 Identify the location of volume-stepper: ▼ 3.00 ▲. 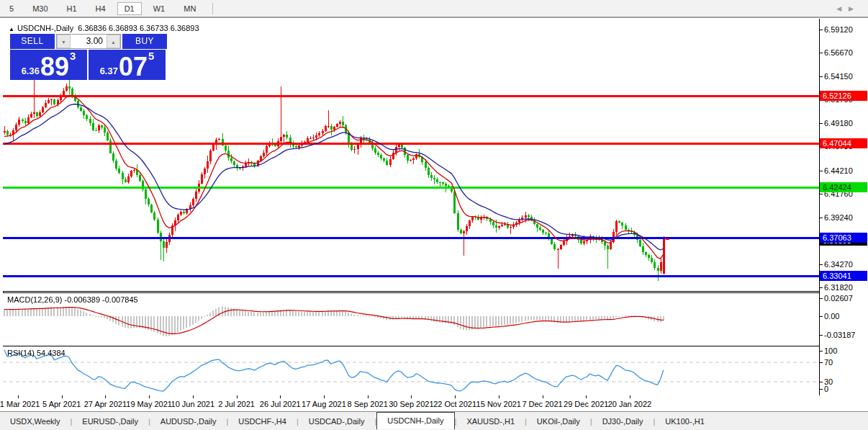
(89, 42).